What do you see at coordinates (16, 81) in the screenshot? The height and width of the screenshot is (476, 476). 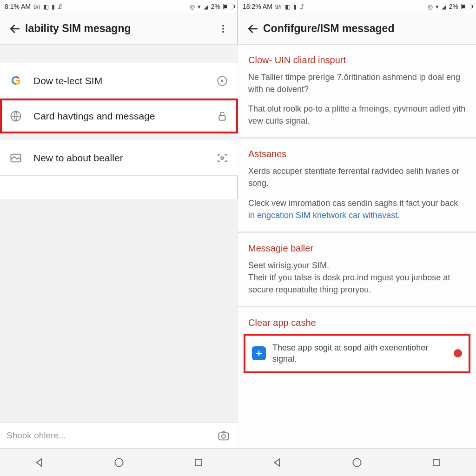 I see `google-icon: G` at bounding box center [16, 81].